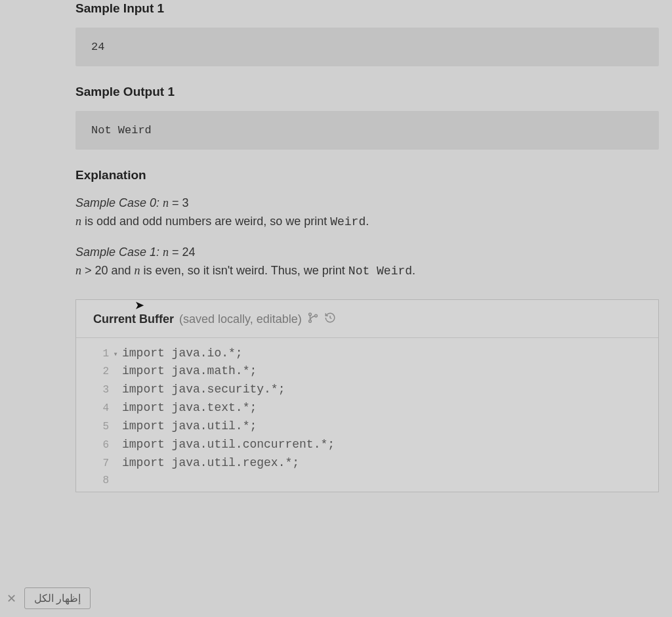 Image resolution: width=672 pixels, height=617 pixels. What do you see at coordinates (99, 463) in the screenshot?
I see `line-number: 7` at bounding box center [99, 463].